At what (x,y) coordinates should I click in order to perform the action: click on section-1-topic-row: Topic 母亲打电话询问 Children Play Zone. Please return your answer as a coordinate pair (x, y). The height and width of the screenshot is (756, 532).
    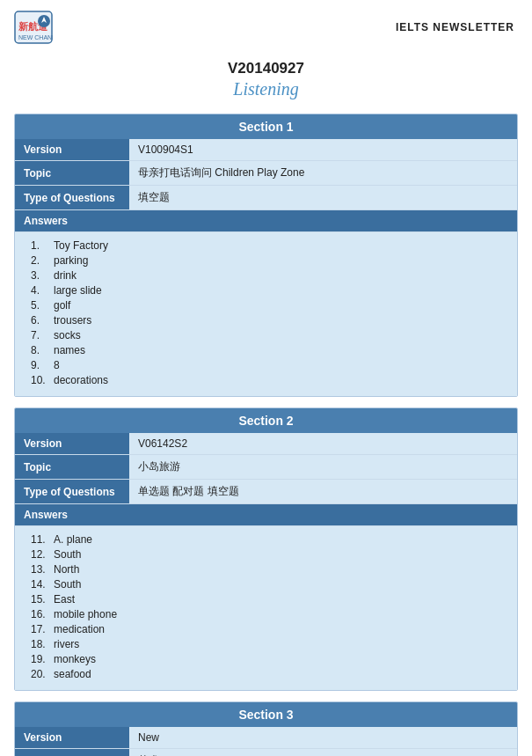
    Looking at the image, I should click on (266, 173).